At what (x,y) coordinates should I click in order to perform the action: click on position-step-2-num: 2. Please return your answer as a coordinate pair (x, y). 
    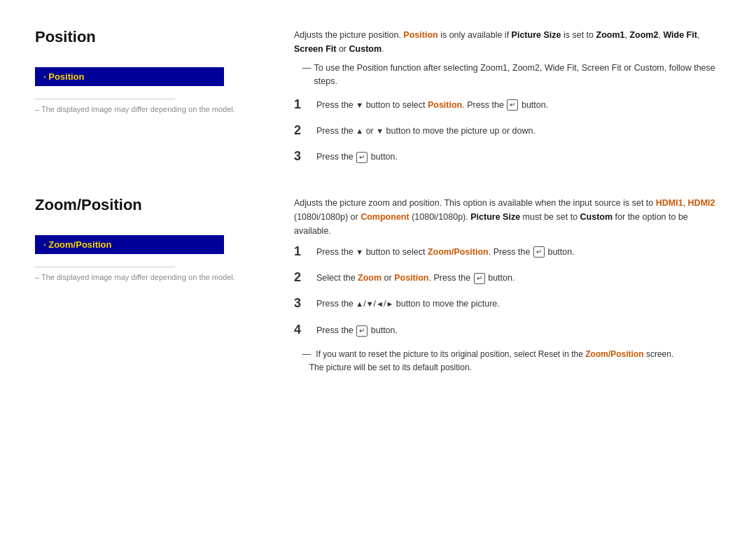
    Looking at the image, I should click on (301, 130).